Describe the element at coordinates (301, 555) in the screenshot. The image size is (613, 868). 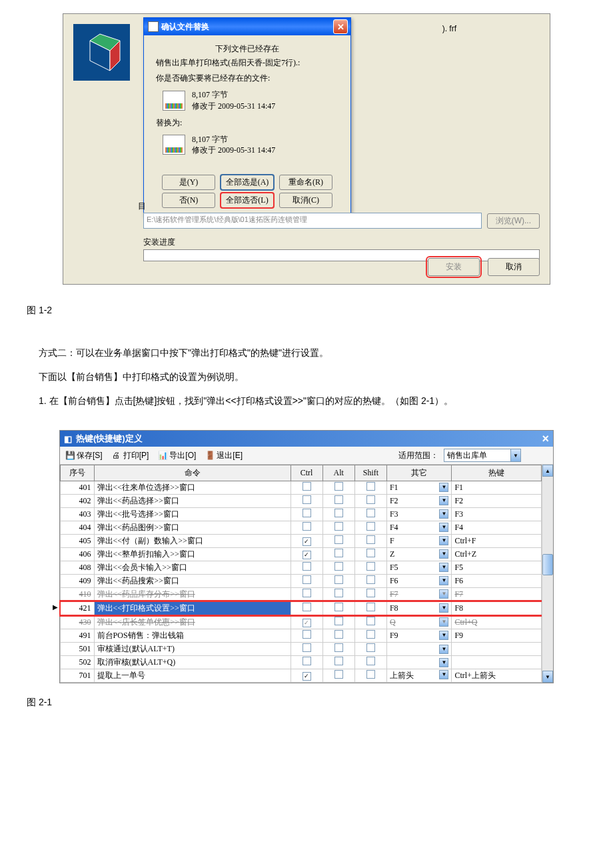
I see `table-row: 406弹出<<整单折扣输入>>窗口✓Z▼Ctrl+Z` at that location.